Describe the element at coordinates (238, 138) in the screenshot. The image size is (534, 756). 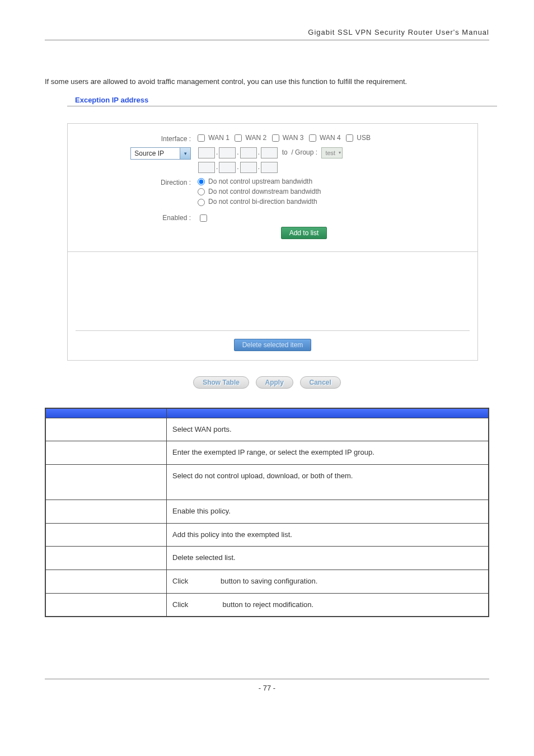
I see `wan2-checkbox` at that location.